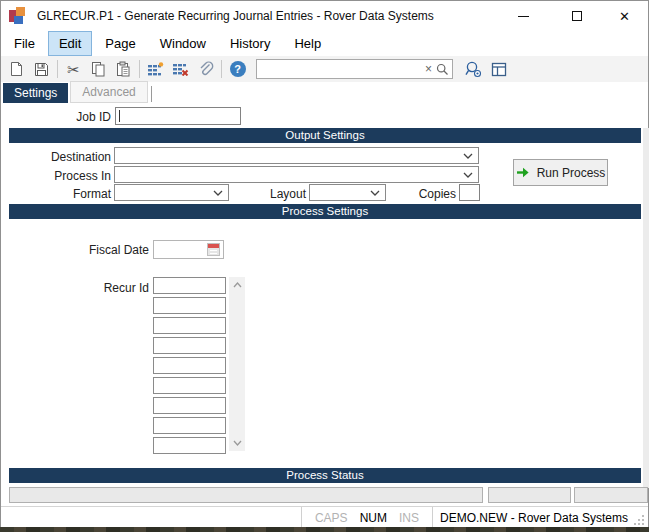 The height and width of the screenshot is (532, 649). Describe the element at coordinates (428, 69) in the screenshot. I see `search-clear-icon: ×` at that location.